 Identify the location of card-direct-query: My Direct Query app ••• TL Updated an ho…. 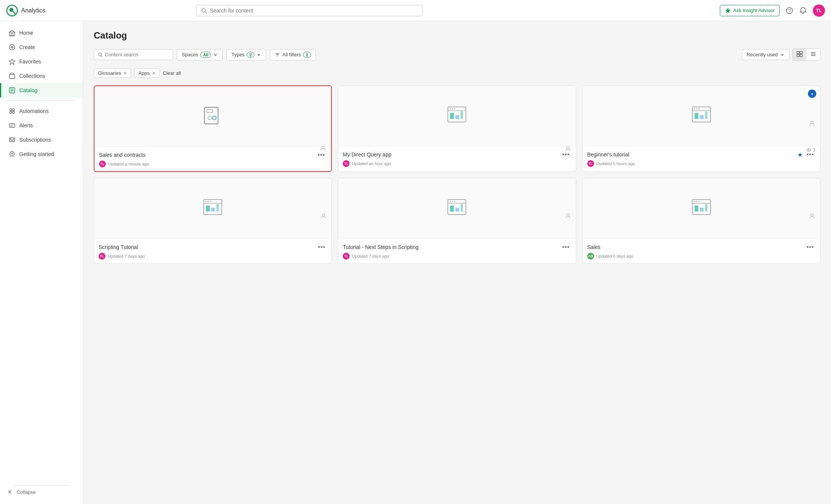
(457, 128).